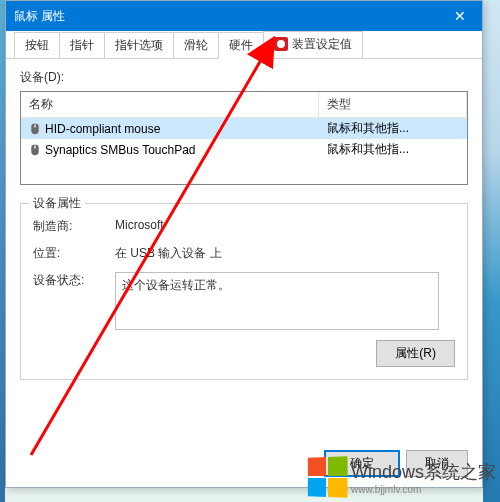 The height and width of the screenshot is (502, 500). What do you see at coordinates (281, 44) in the screenshot?
I see `synaptics-icon` at bounding box center [281, 44].